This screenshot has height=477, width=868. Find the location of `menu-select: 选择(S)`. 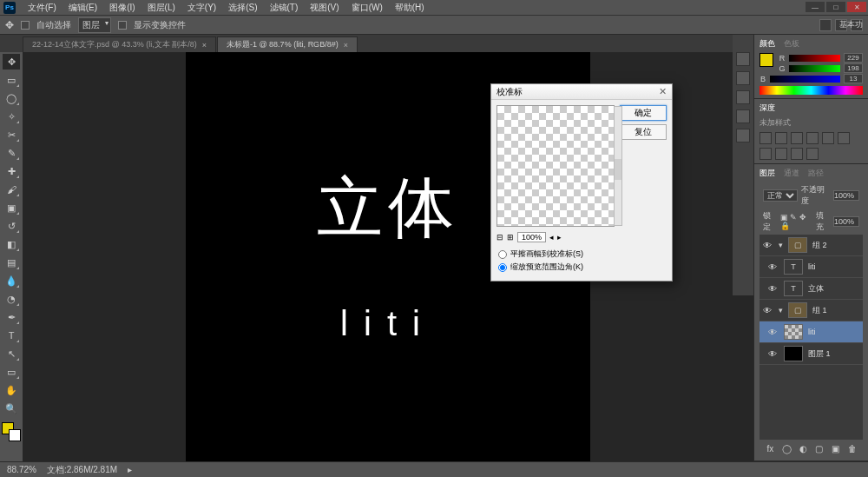

menu-select: 选择(S) is located at coordinates (243, 8).